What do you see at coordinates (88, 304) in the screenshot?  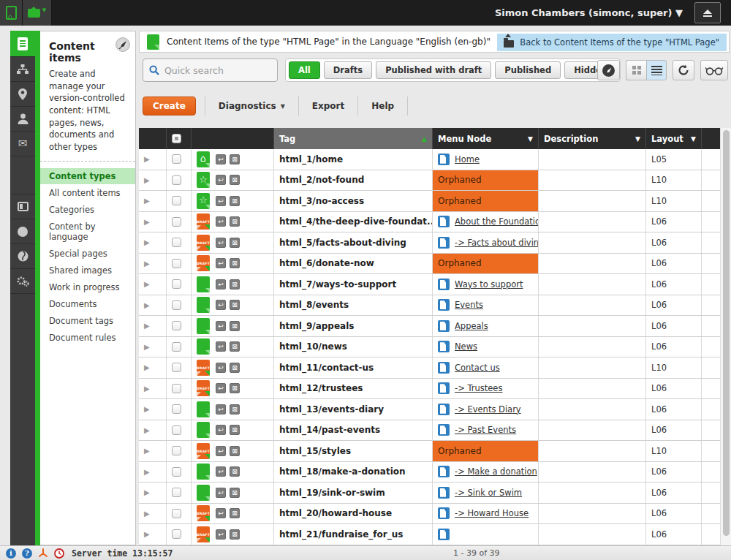 I see `sidebar-item-documents: Documents` at bounding box center [88, 304].